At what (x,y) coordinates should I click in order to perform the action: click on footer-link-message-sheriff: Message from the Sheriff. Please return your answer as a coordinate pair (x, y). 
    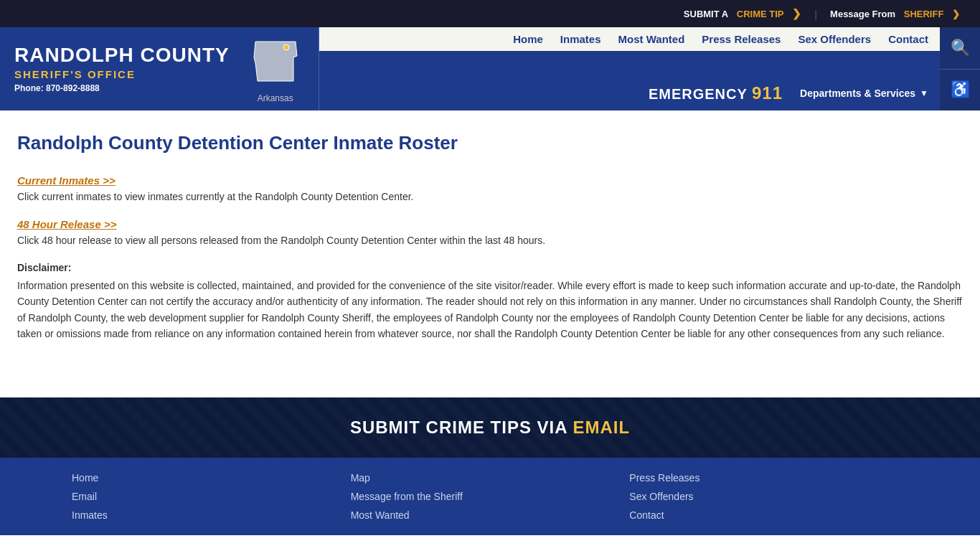
    Looking at the image, I should click on (491, 496).